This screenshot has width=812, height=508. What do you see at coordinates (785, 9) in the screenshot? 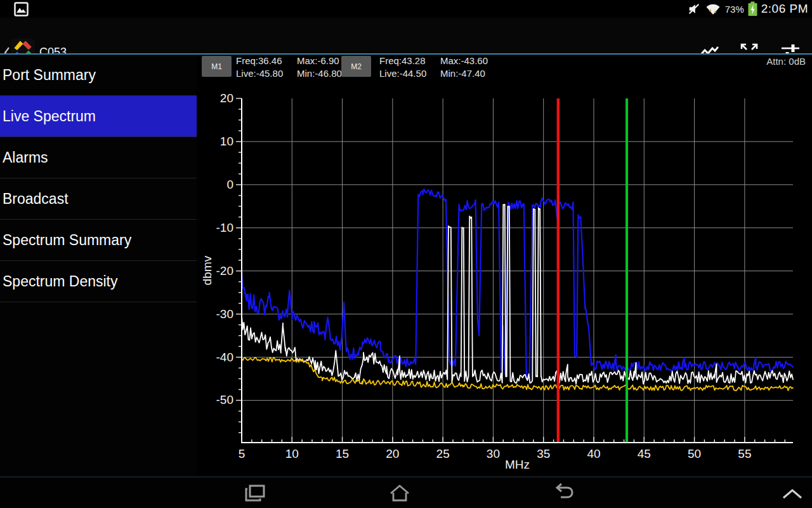
I see `clock: 2:06 PM` at bounding box center [785, 9].